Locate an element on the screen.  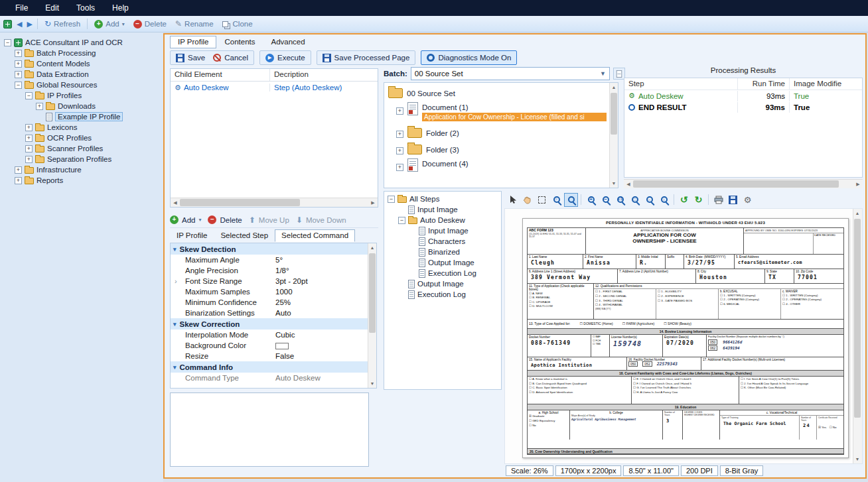
zoom-in-button: + is located at coordinates (591, 200).